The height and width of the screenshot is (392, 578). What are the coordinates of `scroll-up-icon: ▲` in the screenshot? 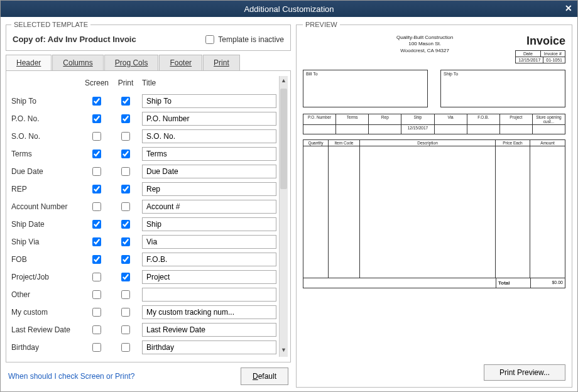 It's located at (284, 82).